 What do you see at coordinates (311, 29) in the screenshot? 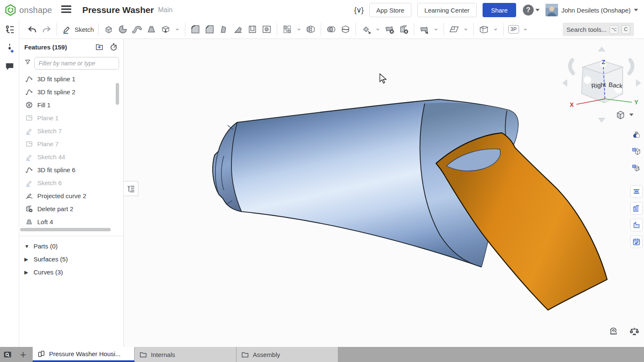
I see `mirror-tool` at bounding box center [311, 29].